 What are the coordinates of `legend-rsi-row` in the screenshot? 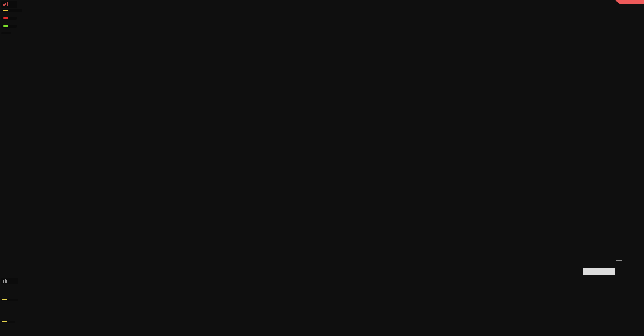 It's located at (8, 322).